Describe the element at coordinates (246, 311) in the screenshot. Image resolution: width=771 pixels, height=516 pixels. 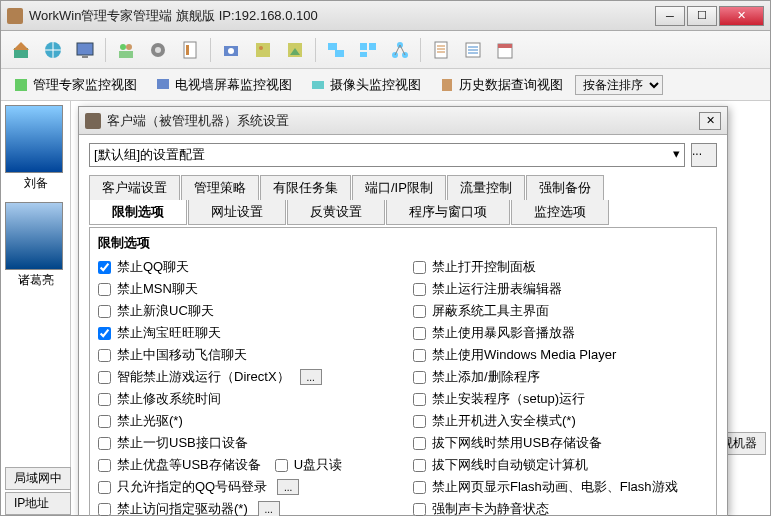
I see `restrict-item: 禁止新浪UC聊天` at that location.